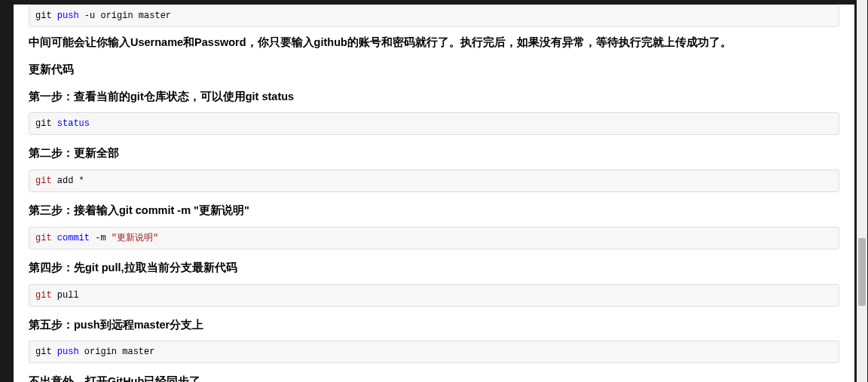 This screenshot has height=382, width=868. Describe the element at coordinates (68, 181) in the screenshot. I see `code-token: add *` at that location.